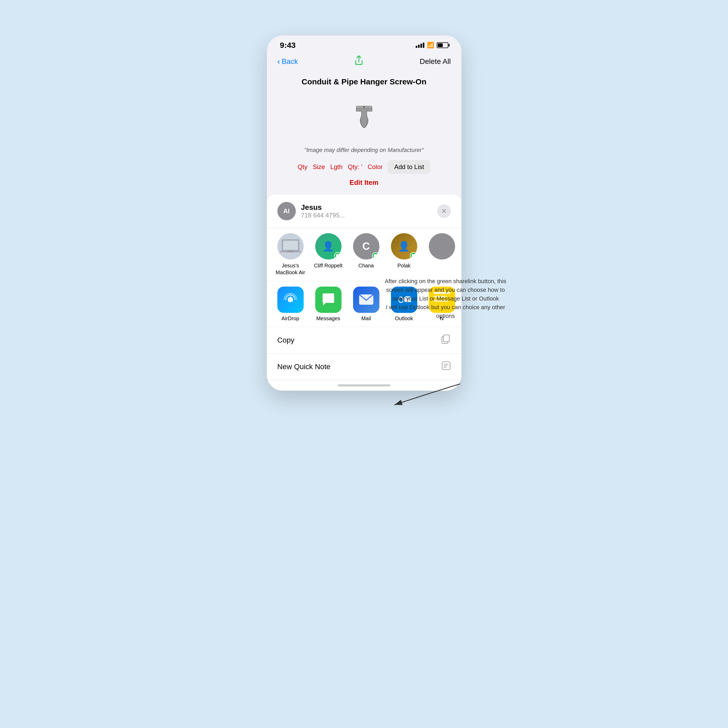  I want to click on attr-qty2: Qty: ', so click(355, 167).